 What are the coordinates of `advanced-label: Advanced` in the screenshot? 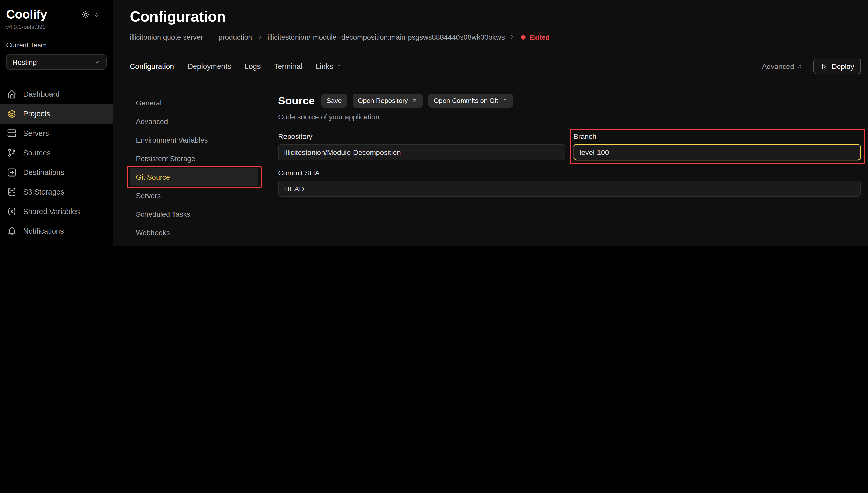 It's located at (778, 66).